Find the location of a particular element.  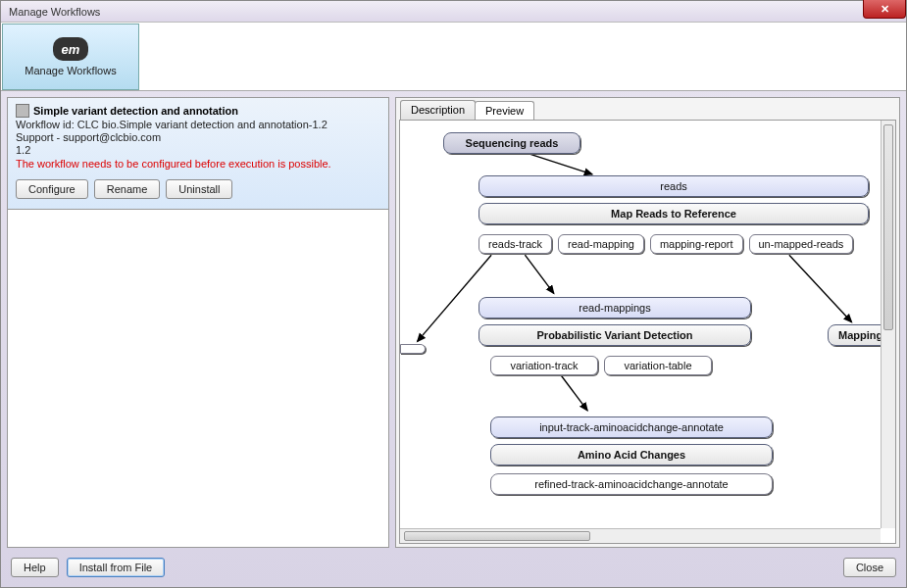

tab-preview: Preview is located at coordinates (504, 111).